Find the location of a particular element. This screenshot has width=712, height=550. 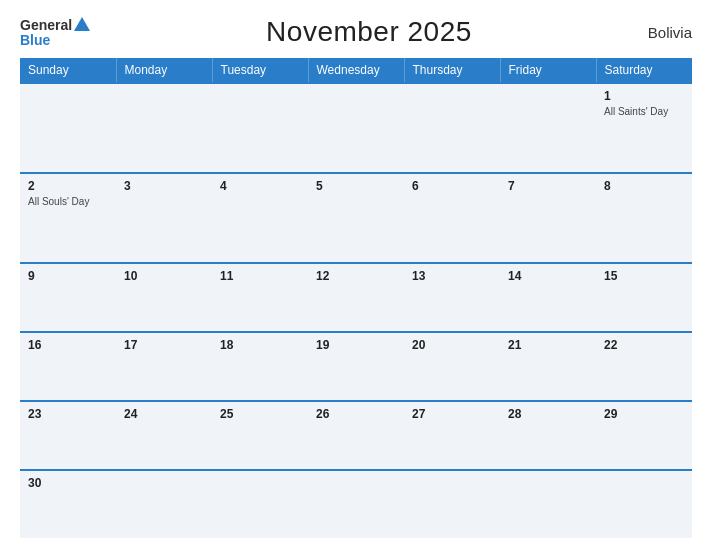

calendar-cell: 18 is located at coordinates (260, 366).